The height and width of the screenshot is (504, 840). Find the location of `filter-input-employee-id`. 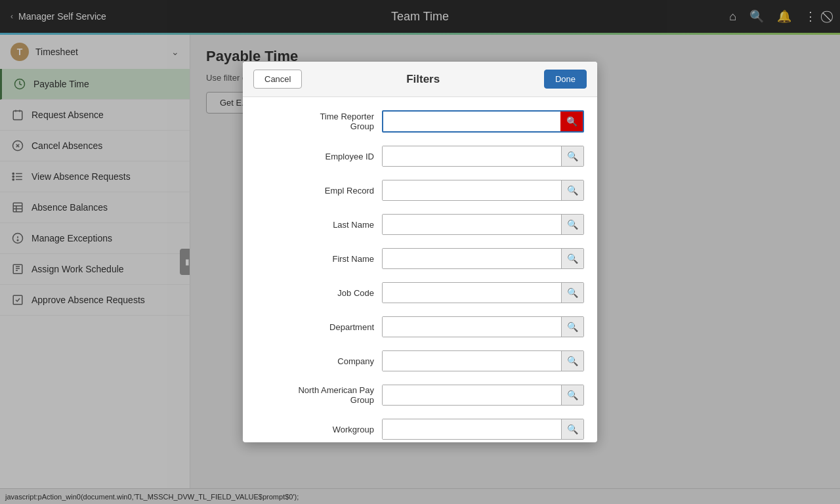

filter-input-employee-id is located at coordinates (472, 156).